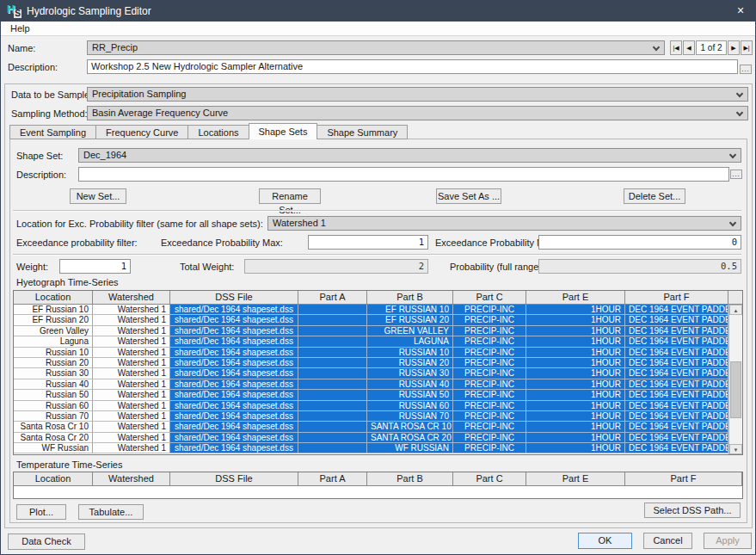 The height and width of the screenshot is (555, 756). Describe the element at coordinates (410, 373) in the screenshot. I see `hyetograph-cell: RUSSIAN 30` at that location.